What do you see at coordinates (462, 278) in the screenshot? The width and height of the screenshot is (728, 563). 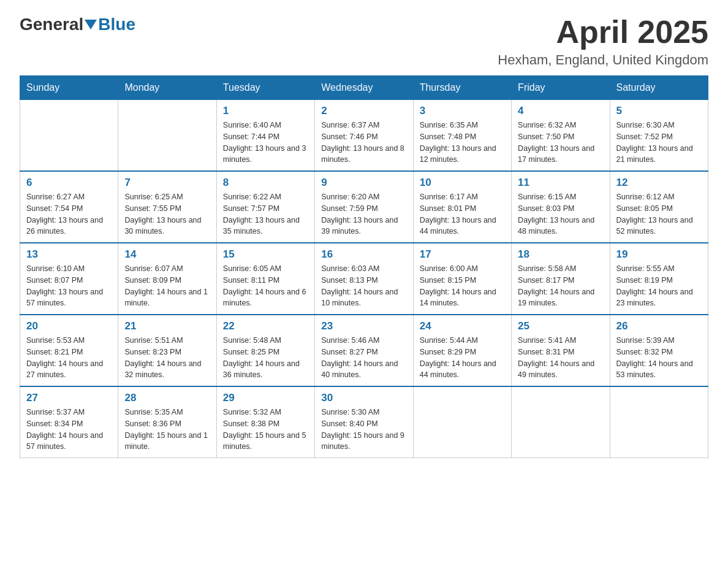 I see `calendar-cell: 17Sunrise: 6:00 AM Sunset: 8:15 PM Dayli…` at bounding box center [462, 278].